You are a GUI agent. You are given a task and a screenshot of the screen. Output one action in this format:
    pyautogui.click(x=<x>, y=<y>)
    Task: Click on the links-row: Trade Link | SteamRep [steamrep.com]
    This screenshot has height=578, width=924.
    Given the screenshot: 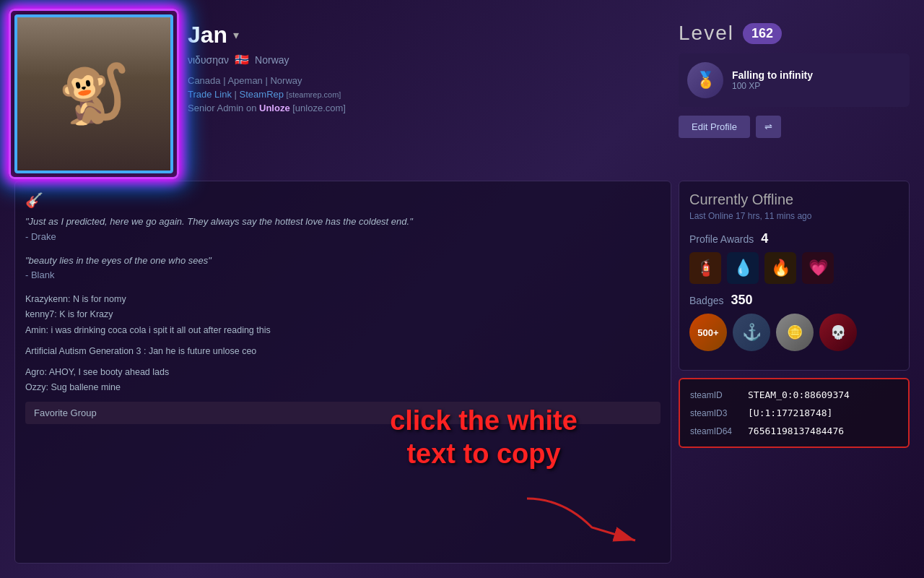 What is the action you would take?
    pyautogui.click(x=426, y=94)
    